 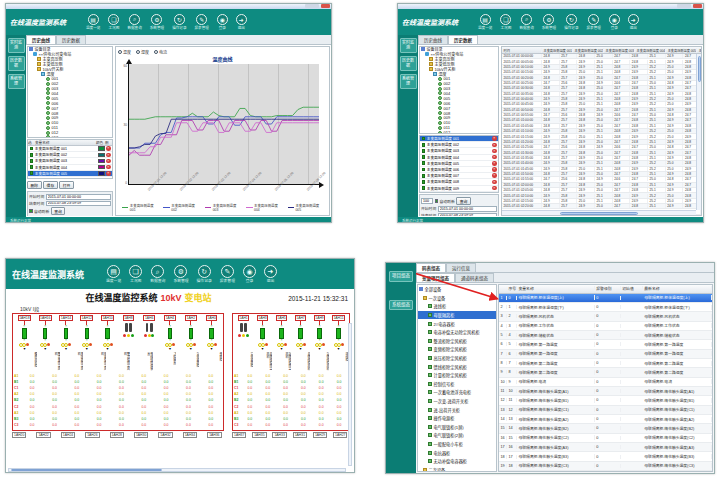 What do you see at coordinates (244, 333) in the screenshot?
I see `bay: 1AH1 × × ▼` at bounding box center [244, 333].